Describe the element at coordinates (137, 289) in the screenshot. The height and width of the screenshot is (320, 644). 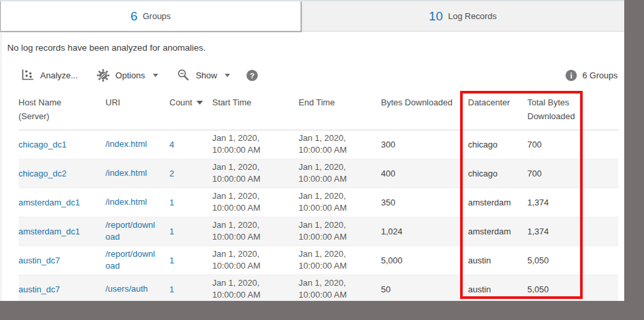
I see `uri-cell: /users/auth` at that location.